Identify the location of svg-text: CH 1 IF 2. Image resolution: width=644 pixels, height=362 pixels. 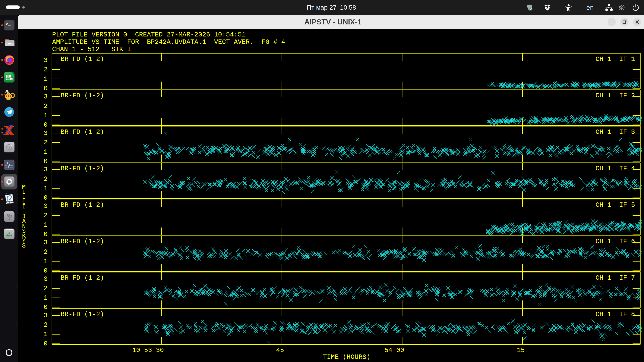
(615, 96).